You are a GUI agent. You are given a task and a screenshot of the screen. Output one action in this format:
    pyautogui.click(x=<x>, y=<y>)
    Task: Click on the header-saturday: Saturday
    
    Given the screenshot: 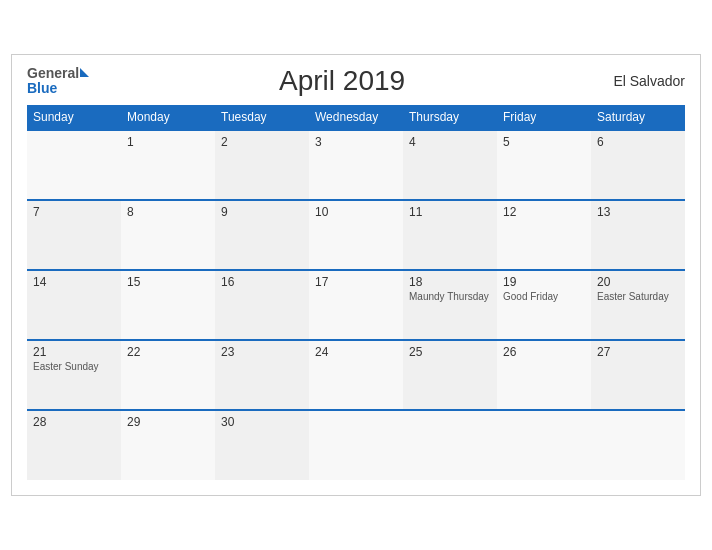 What is the action you would take?
    pyautogui.click(x=638, y=118)
    